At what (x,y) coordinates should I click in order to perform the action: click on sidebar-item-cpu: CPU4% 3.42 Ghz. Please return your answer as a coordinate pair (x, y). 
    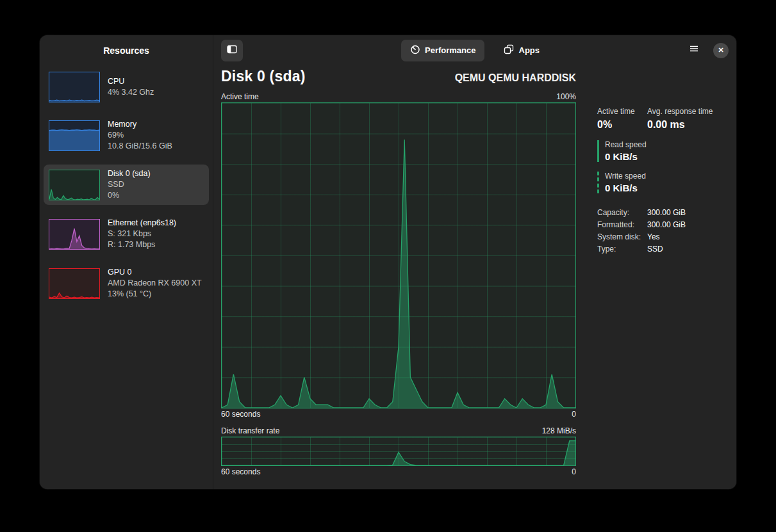
    Looking at the image, I should click on (126, 87).